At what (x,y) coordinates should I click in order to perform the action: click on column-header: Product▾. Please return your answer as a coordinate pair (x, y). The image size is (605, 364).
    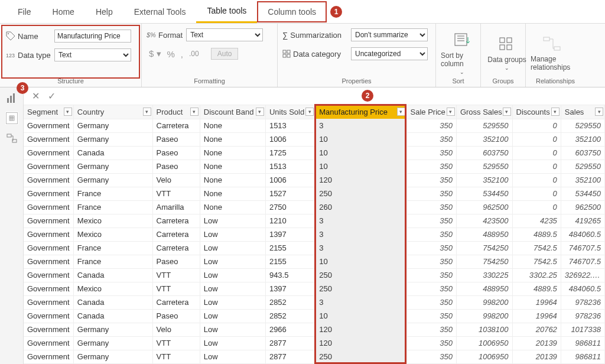
    Looking at the image, I should click on (176, 112).